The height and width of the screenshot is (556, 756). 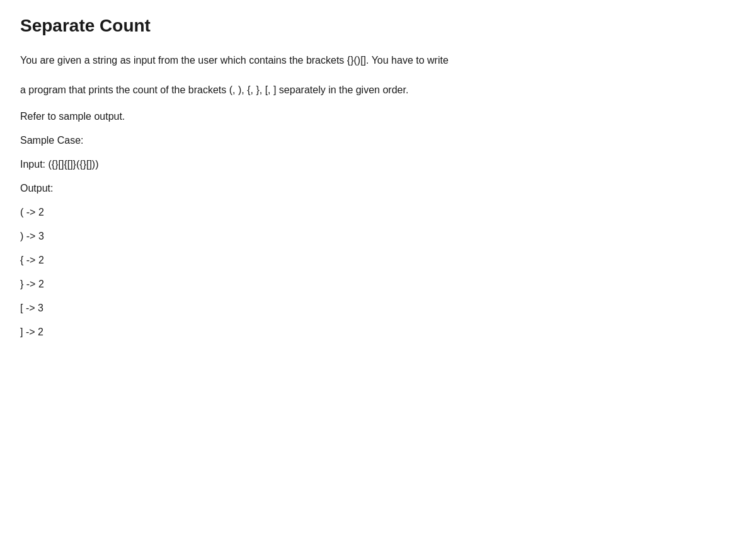 I want to click on description-line1: You are given a string as input from the…, so click(x=378, y=61).